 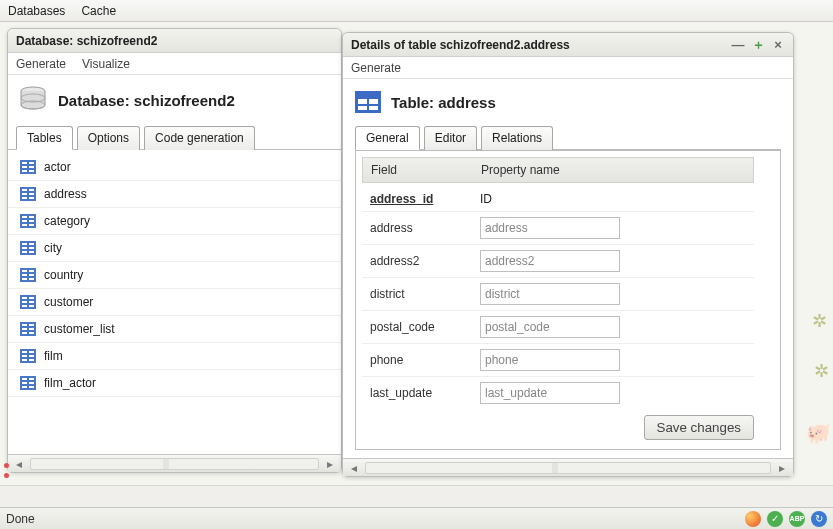 What do you see at coordinates (376, 68) in the screenshot?
I see `details-menu-generate: Generate` at bounding box center [376, 68].